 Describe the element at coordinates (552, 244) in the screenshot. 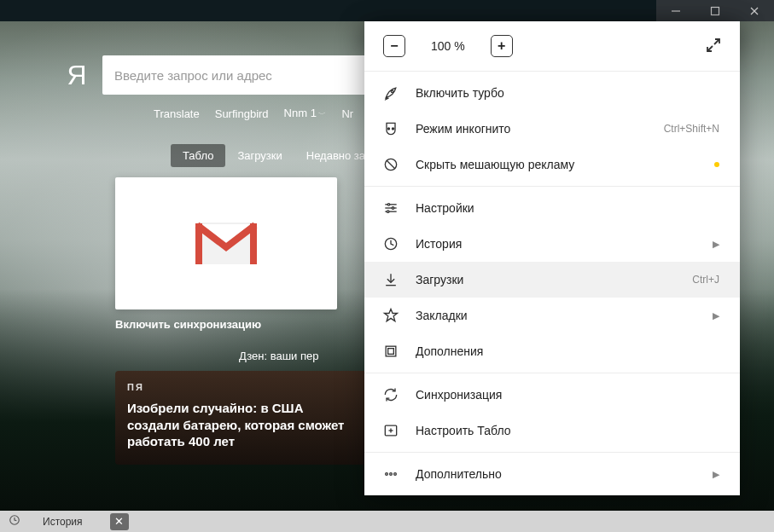

I see `menu-item-history: История ▶` at that location.